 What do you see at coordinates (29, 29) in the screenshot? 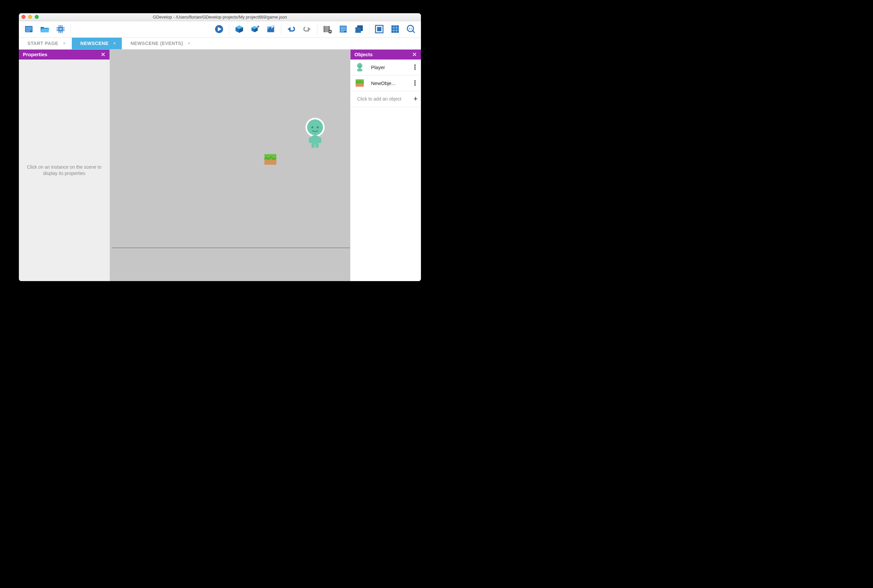
I see `project-manager-button` at bounding box center [29, 29].